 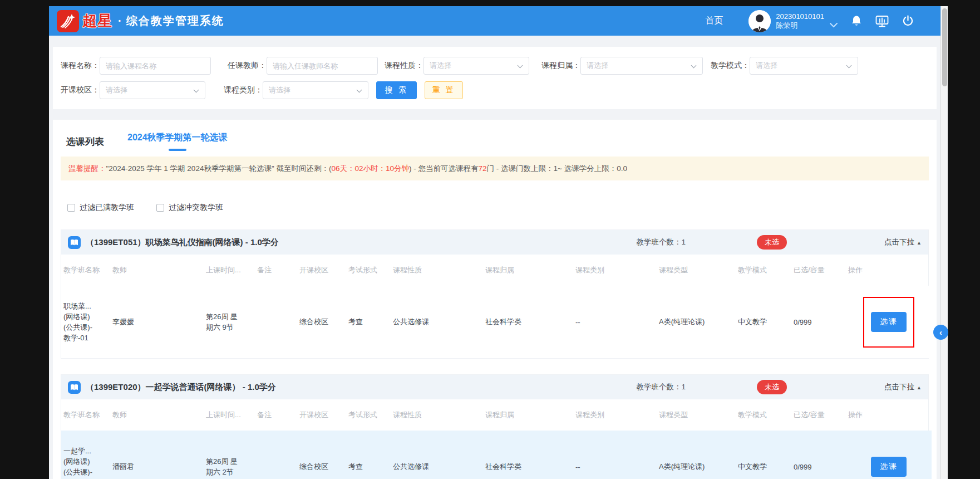 I want to click on teaching-mode-select: 请选择, so click(x=804, y=66).